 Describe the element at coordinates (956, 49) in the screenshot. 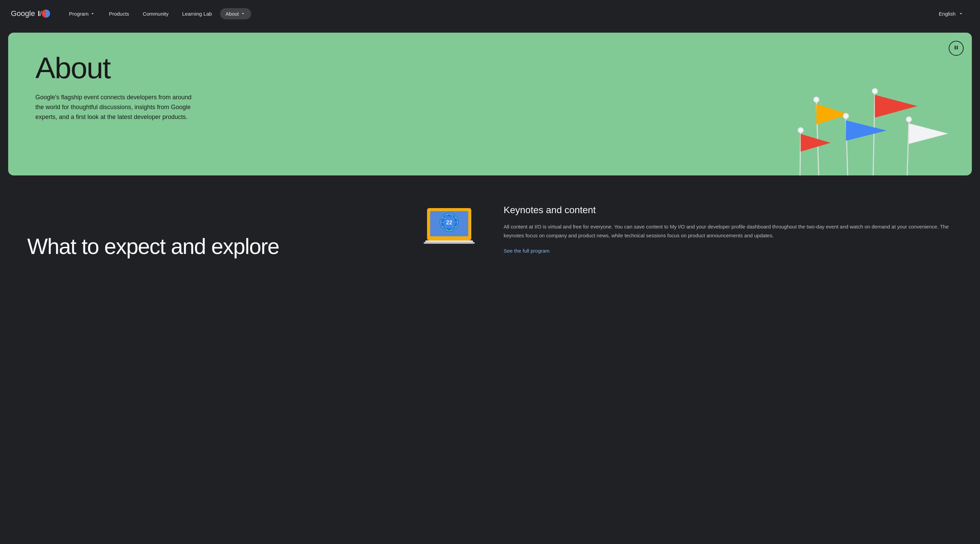

I see `pause-icon` at that location.